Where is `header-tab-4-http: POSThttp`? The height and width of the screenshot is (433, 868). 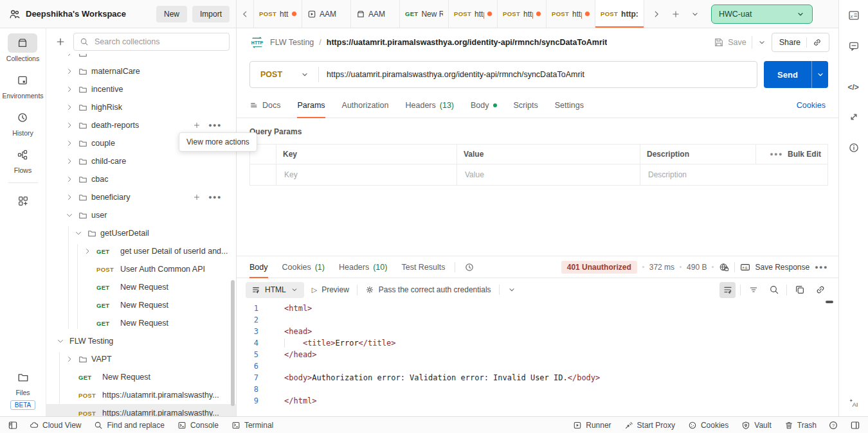
header-tab-4-http: POSThttp is located at coordinates (473, 14).